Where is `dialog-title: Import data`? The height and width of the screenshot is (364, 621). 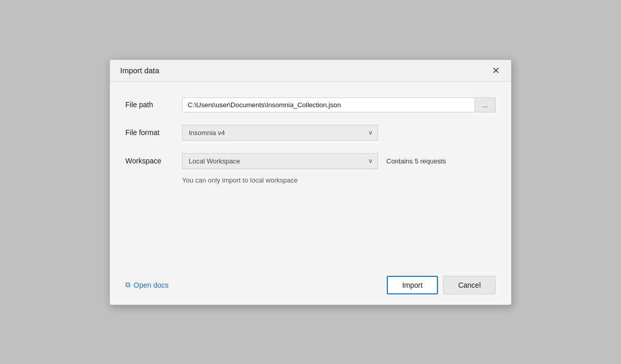
dialog-title: Import data is located at coordinates (140, 70).